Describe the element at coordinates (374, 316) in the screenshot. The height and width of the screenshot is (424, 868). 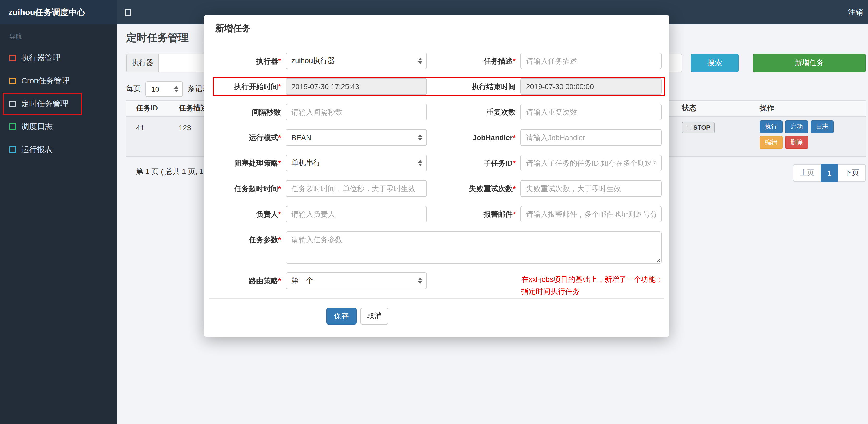
I see `cancel-button: 取消` at that location.